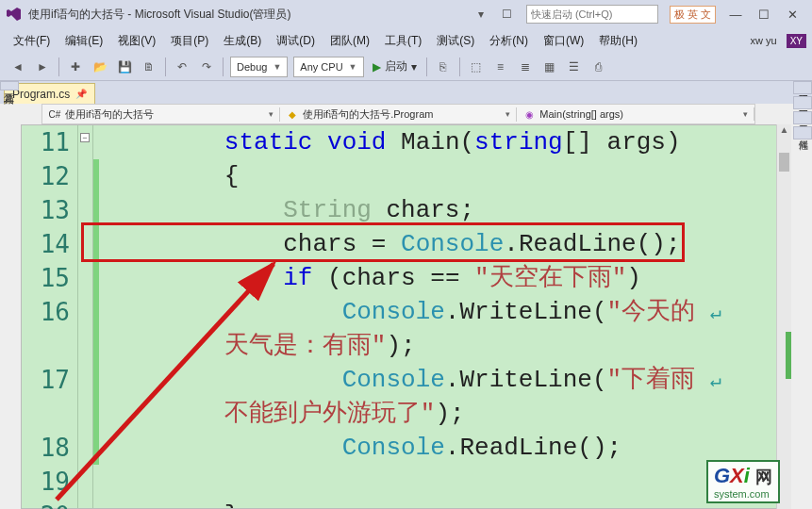 The width and height of the screenshot is (812, 509). Describe the element at coordinates (161, 115) in the screenshot. I see `nav-project-dropdown: C# 使用if语句的大括号 ▾` at that location.